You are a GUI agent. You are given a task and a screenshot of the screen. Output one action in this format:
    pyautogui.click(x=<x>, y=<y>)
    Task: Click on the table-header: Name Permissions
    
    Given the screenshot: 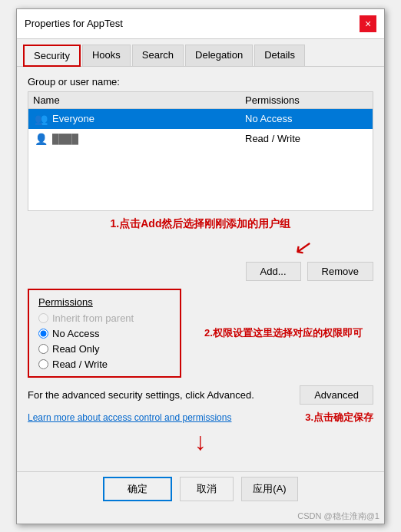 What is the action you would take?
    pyautogui.click(x=200, y=101)
    